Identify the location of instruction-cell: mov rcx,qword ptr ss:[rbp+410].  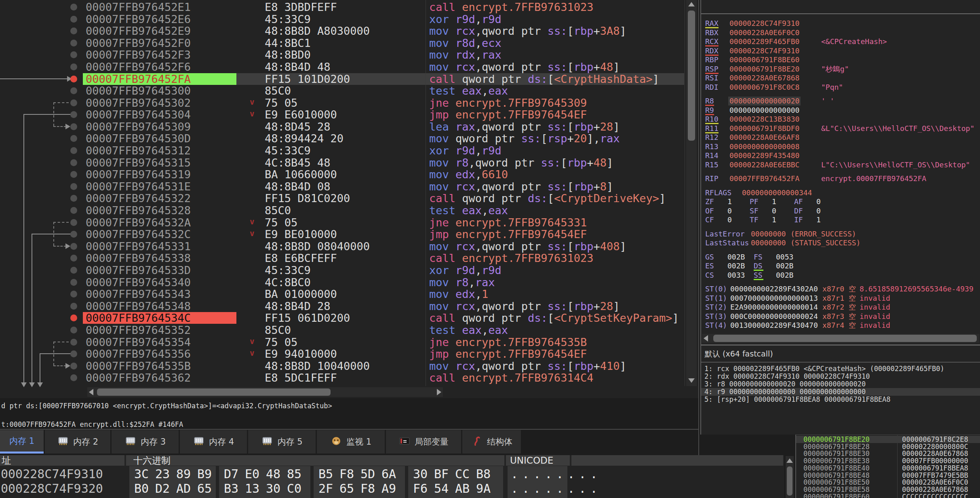
(528, 366).